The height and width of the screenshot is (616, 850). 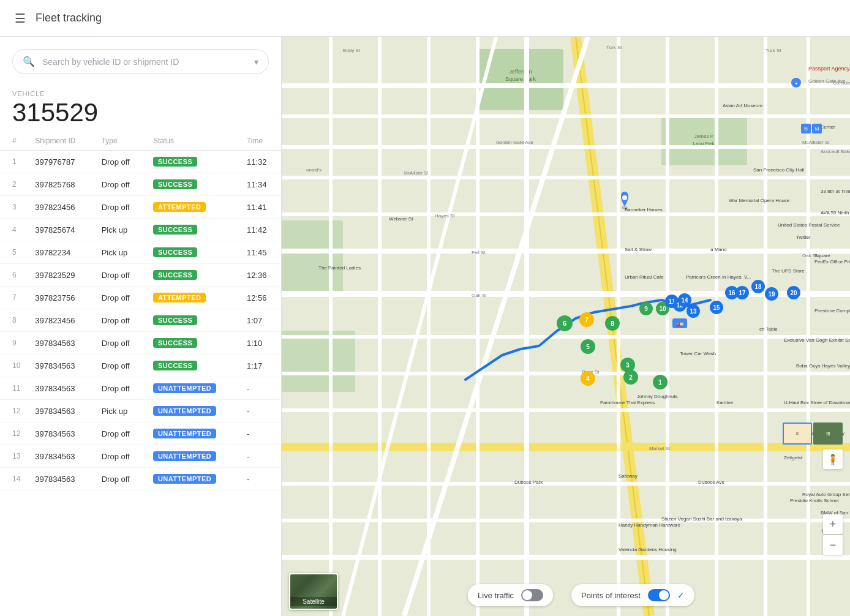 I want to click on svg-text: 9, so click(x=646, y=309).